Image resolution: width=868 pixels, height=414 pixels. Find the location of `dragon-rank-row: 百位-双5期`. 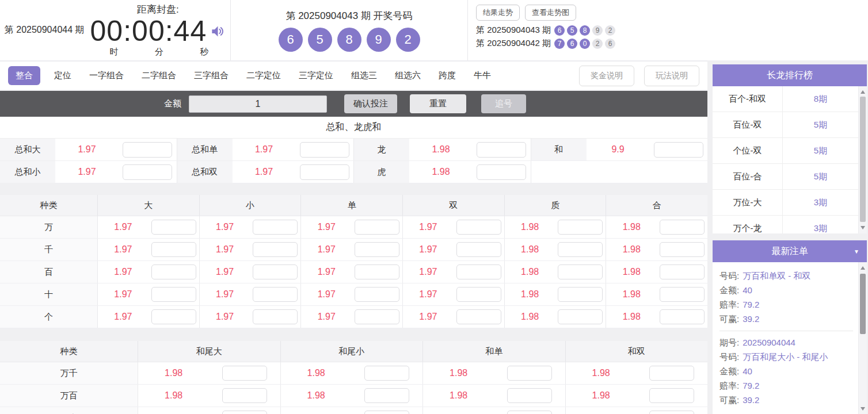

dragon-rank-row: 百位-双5期 is located at coordinates (785, 125).